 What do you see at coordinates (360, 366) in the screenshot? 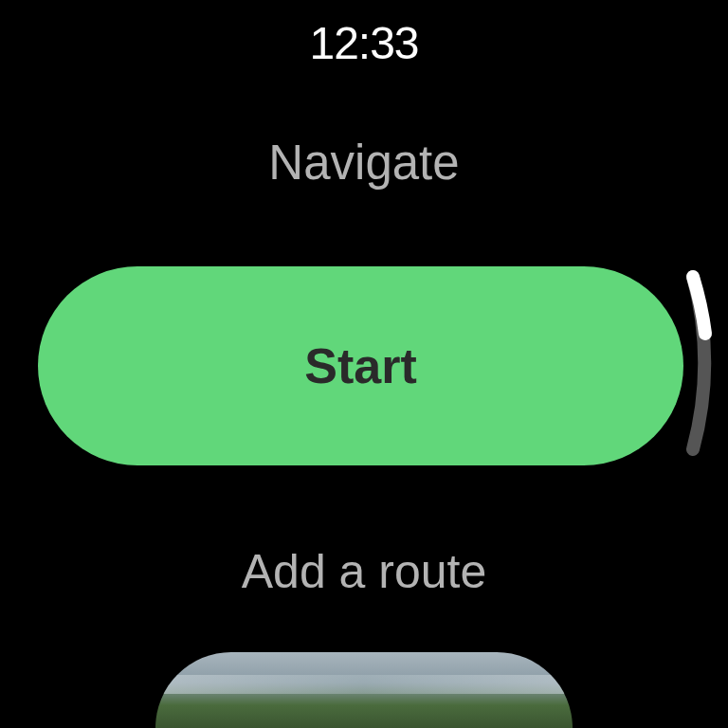
I see `start-button-label: Start` at bounding box center [360, 366].